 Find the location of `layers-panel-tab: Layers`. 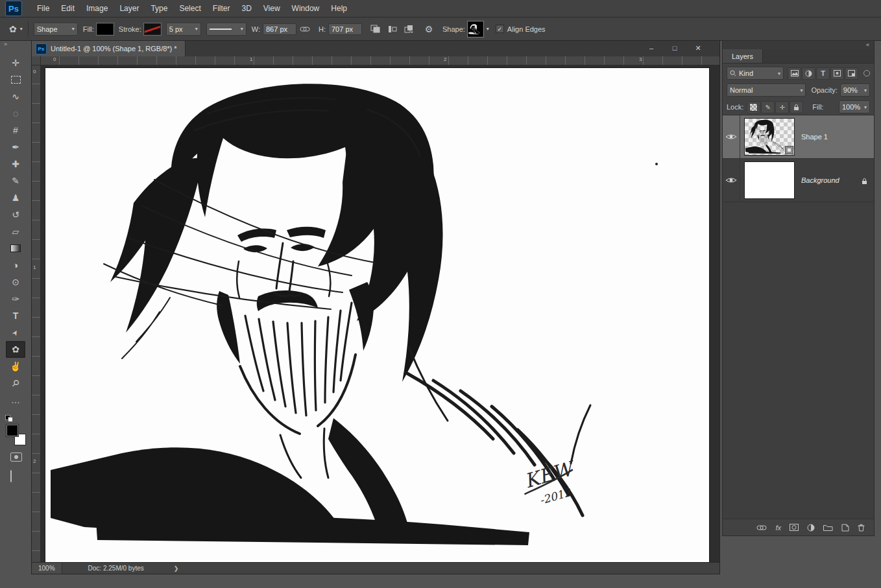

layers-panel-tab: Layers is located at coordinates (743, 56).